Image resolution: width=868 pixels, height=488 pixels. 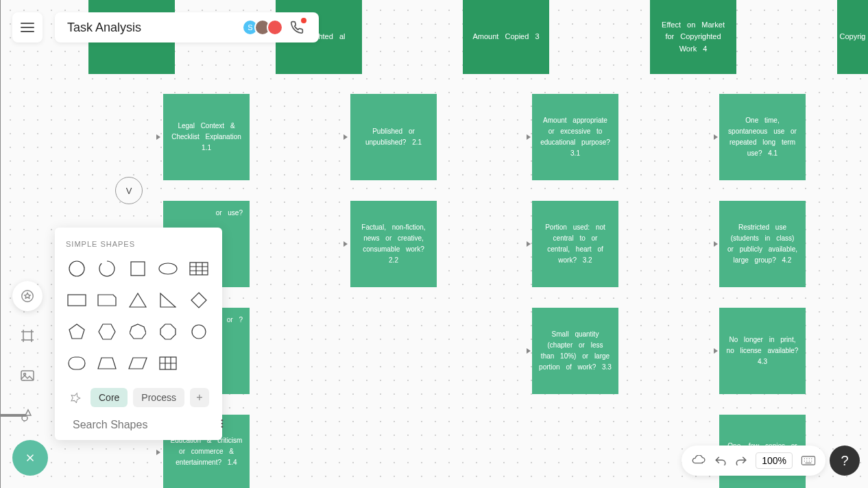 What do you see at coordinates (186, 27) in the screenshot?
I see `title-bar: Task Analysis S` at bounding box center [186, 27].